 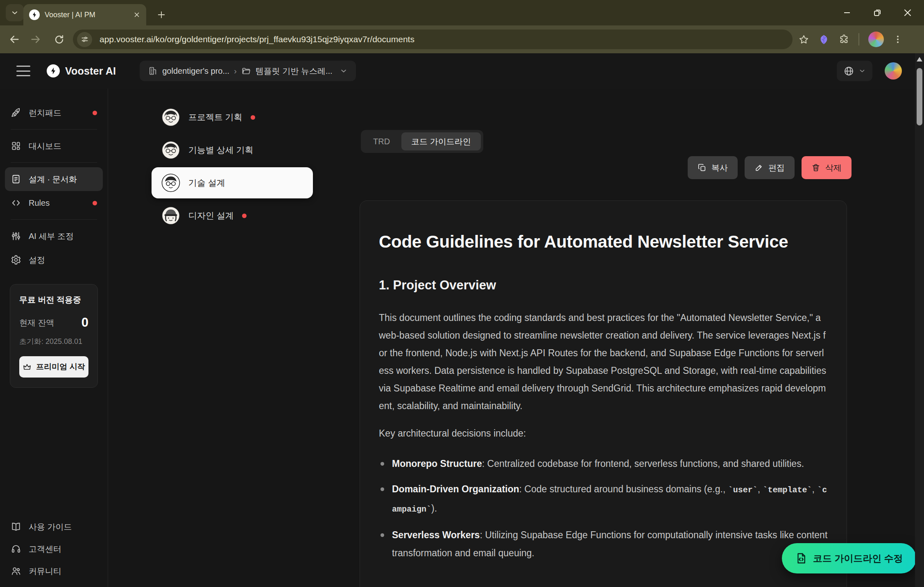 What do you see at coordinates (54, 179) in the screenshot?
I see `sidebar-item-design-docs: 설계 · 문서화` at bounding box center [54, 179].